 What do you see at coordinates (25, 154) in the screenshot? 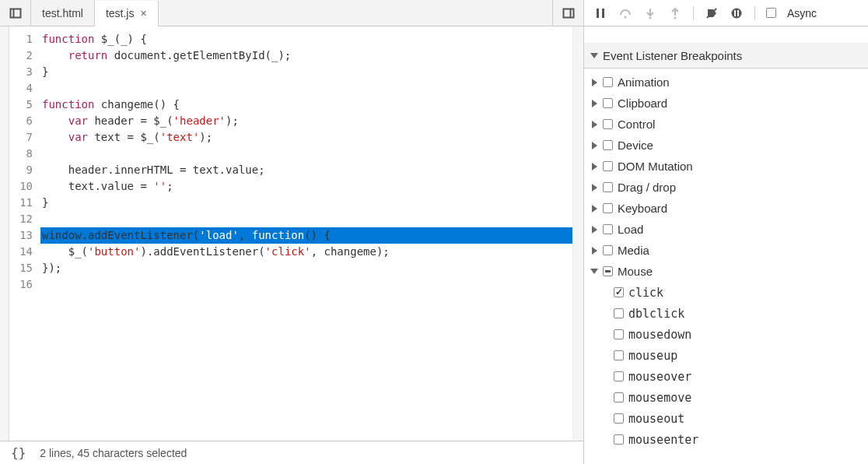
I see `line-number: 8` at bounding box center [25, 154].